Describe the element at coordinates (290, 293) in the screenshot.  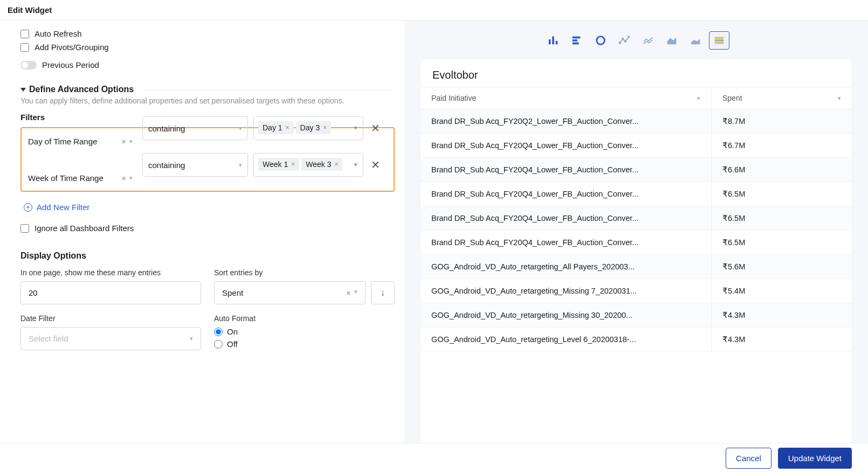
I see `sort-field-select: Spent ×▾` at that location.